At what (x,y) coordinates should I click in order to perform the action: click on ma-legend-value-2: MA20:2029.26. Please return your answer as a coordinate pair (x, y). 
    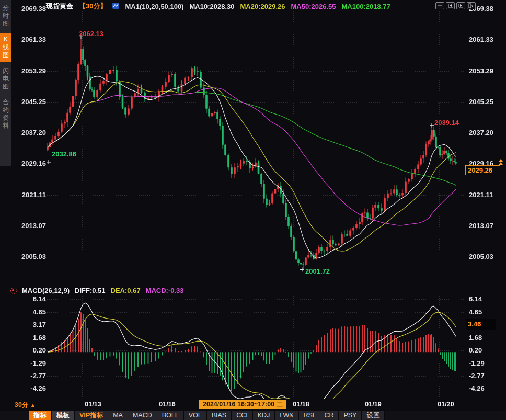
    Looking at the image, I should click on (262, 6).